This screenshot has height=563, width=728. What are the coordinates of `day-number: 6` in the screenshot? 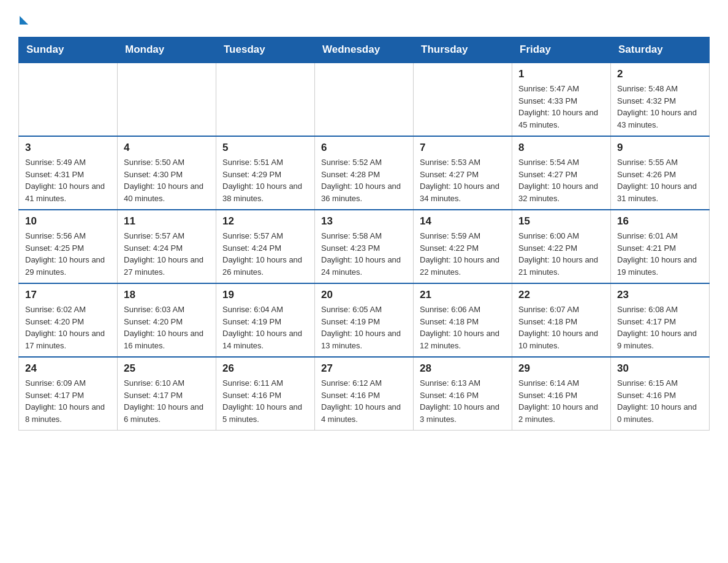 It's located at (364, 148).